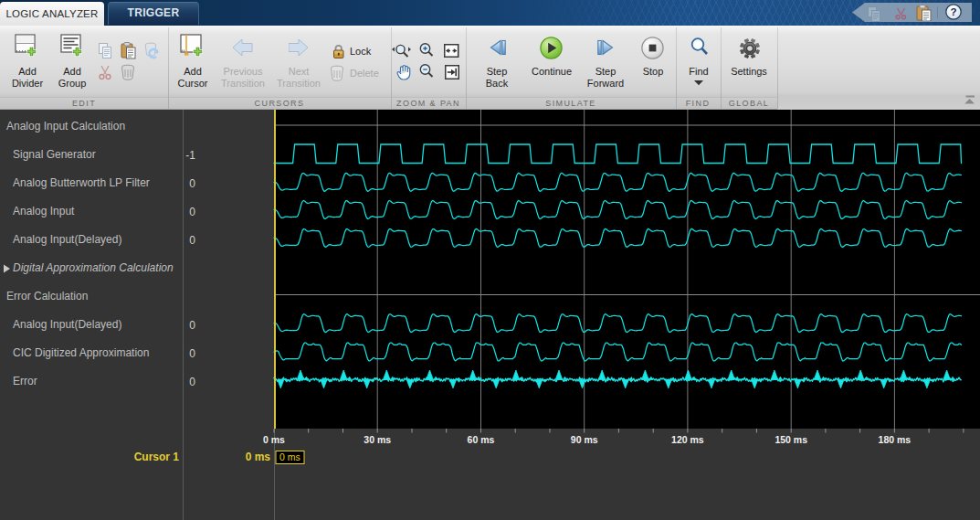 This screenshot has width=980, height=520. What do you see at coordinates (585, 440) in the screenshot?
I see `svg-text: 90 ms` at bounding box center [585, 440].